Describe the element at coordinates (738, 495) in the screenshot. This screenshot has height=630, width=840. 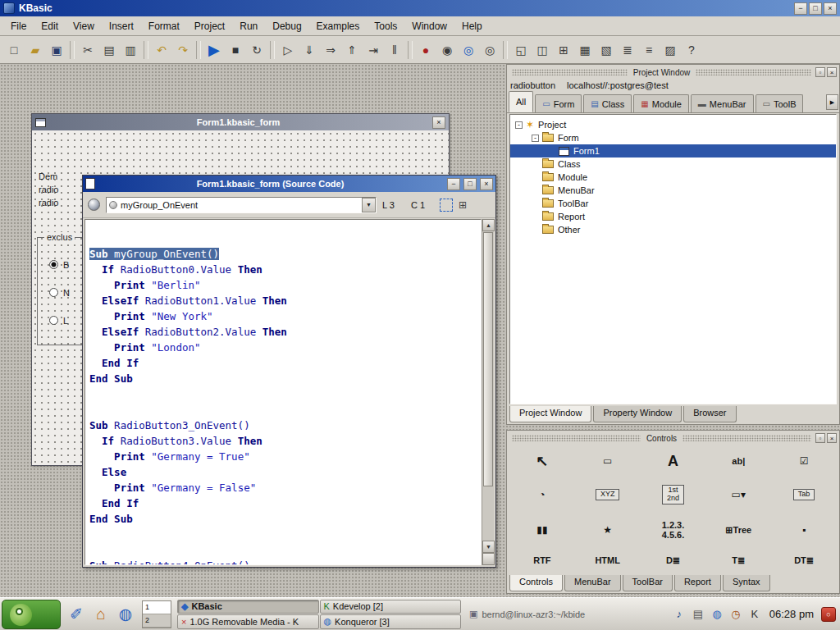
I see `control-combo-box: ▭▾` at that location.